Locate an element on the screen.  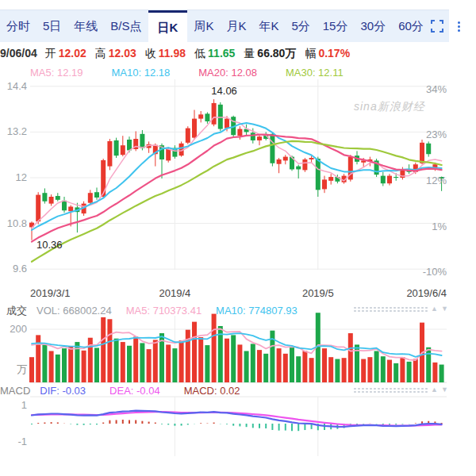
svg-text: 12% is located at coordinates (436, 181).